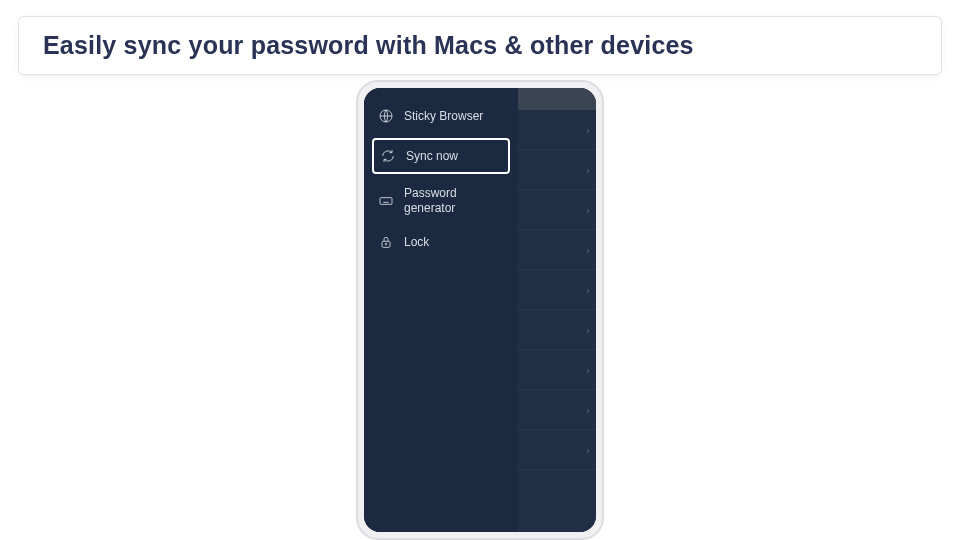 This screenshot has width=960, height=540. What do you see at coordinates (444, 116) in the screenshot?
I see `menu-label: Sticky Browser` at bounding box center [444, 116].